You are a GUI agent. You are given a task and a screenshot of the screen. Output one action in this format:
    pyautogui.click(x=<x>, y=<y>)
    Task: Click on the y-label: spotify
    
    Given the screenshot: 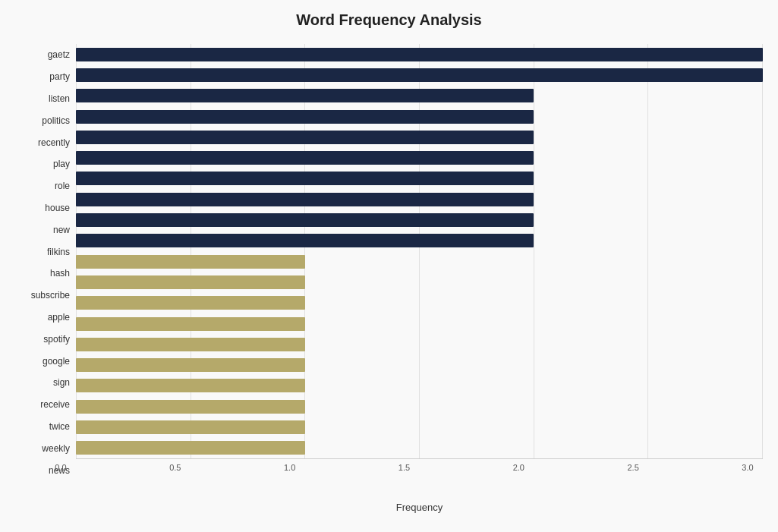 What is the action you would take?
    pyautogui.click(x=43, y=339)
    